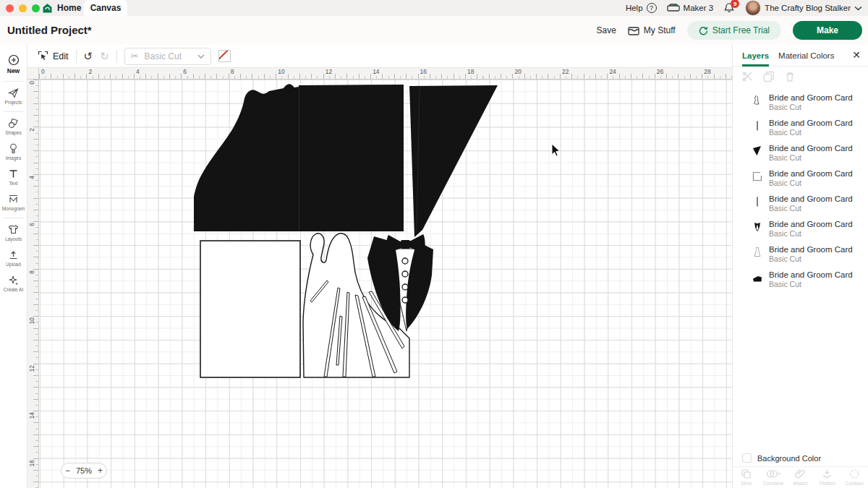  I want to click on start-free-trial-button: Start Free Trial, so click(734, 30).